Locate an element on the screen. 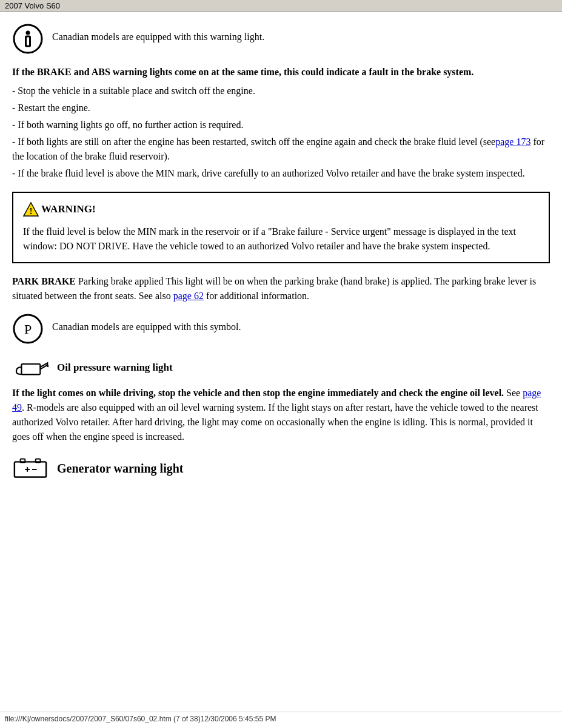 This screenshot has height=728, width=562. oil-pressure-title: Oil pressure warning light is located at coordinates (115, 368).